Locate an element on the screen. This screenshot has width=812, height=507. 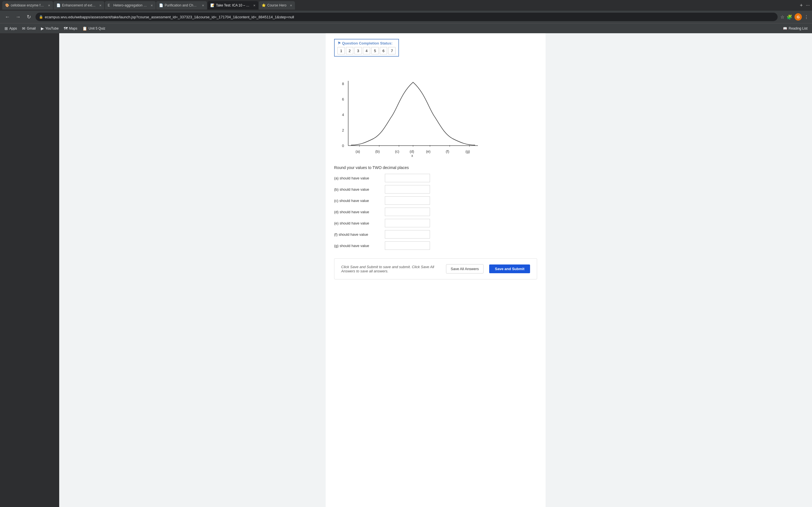
flag-icon: ⚑ is located at coordinates (339, 43).